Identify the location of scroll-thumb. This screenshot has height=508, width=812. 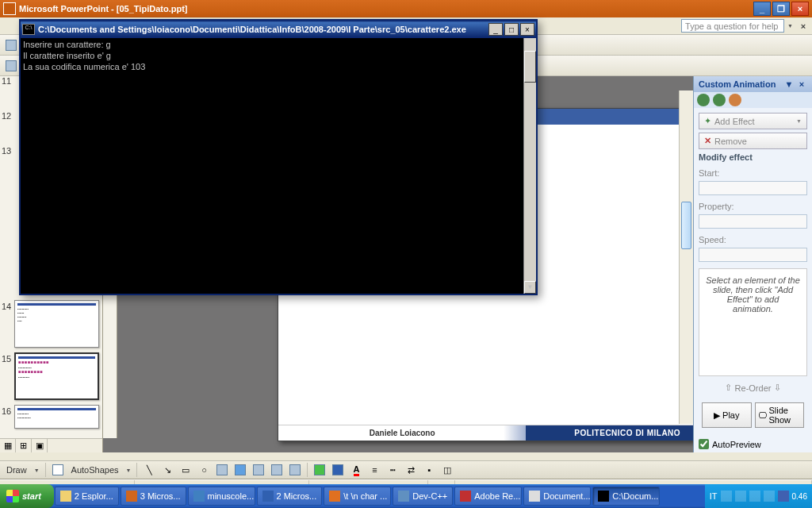
(530, 67).